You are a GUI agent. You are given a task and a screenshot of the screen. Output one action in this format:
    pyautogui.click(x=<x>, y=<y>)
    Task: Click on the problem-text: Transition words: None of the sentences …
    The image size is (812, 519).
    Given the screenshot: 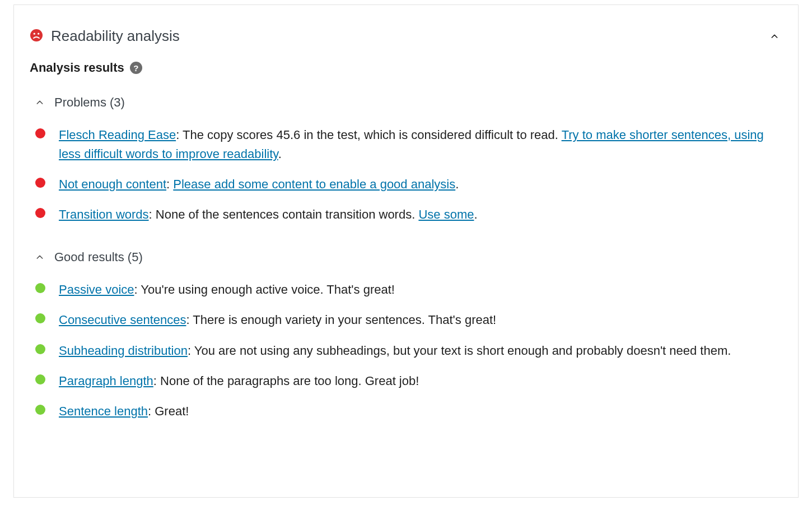 What is the action you would take?
    pyautogui.click(x=268, y=215)
    